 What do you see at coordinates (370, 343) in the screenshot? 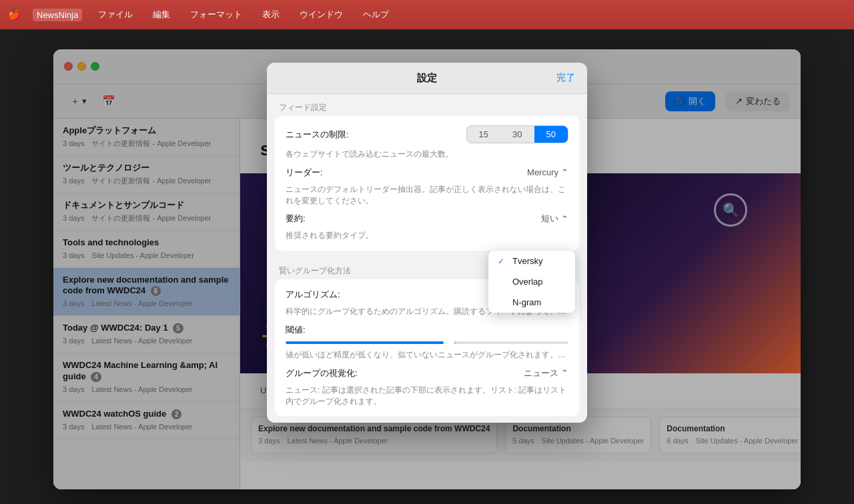
I see `slider-fill` at bounding box center [370, 343].